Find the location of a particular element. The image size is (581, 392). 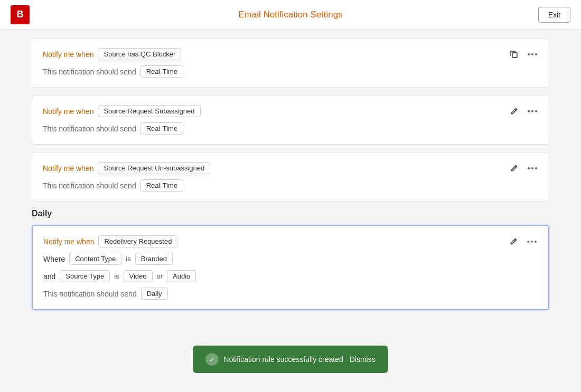

card-actions-unsub is located at coordinates (523, 168).